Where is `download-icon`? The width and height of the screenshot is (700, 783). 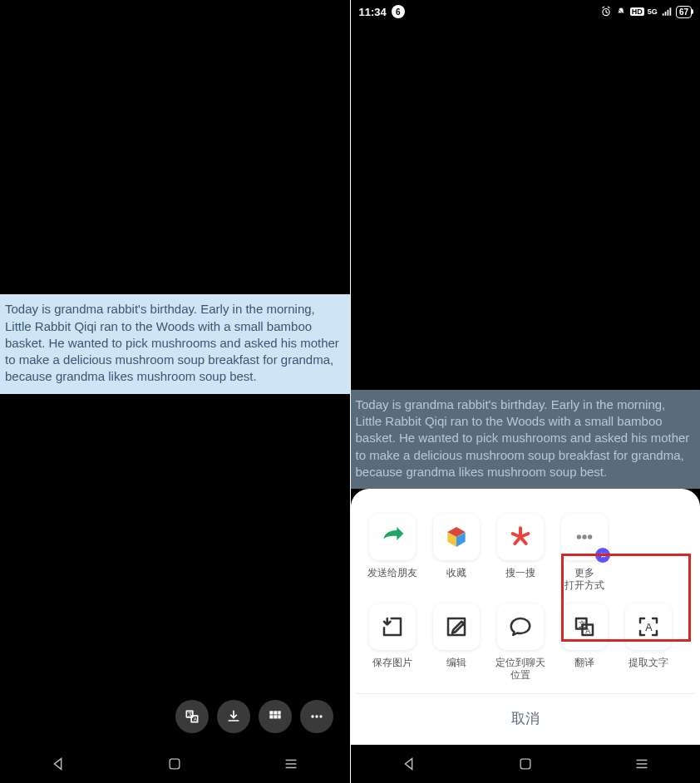
download-icon is located at coordinates (234, 717).